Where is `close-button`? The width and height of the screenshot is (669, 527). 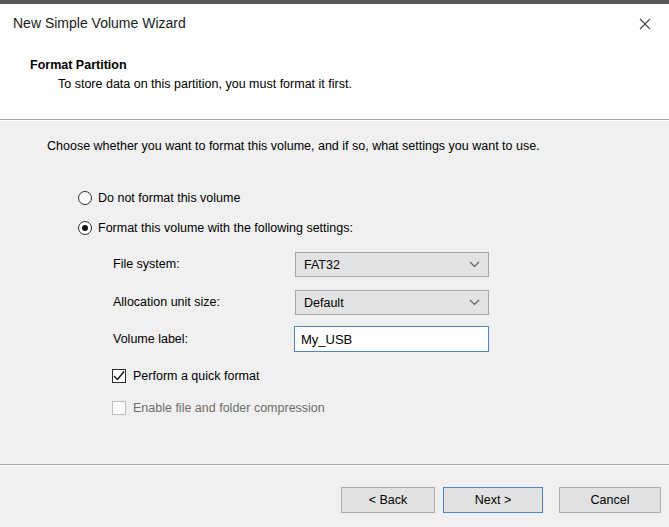
close-button is located at coordinates (645, 24).